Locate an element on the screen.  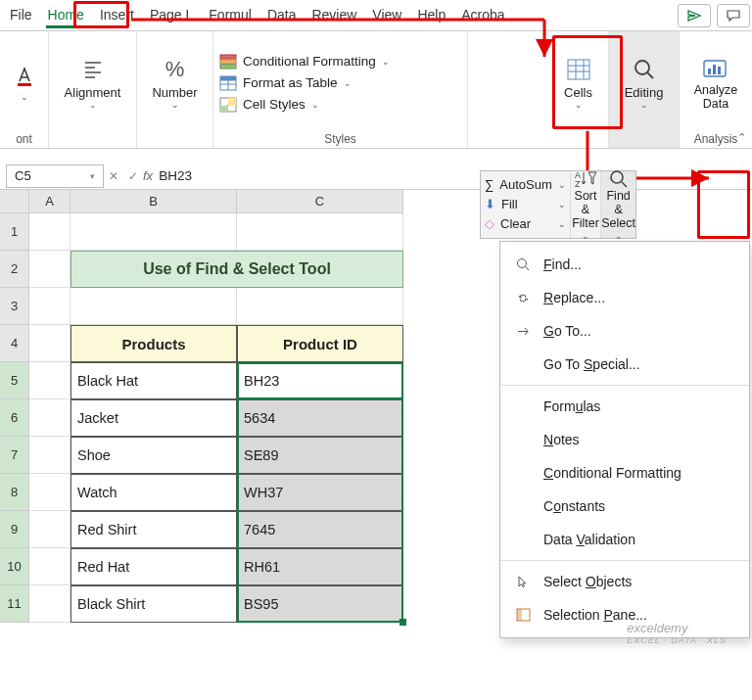
menu-cond-format: Conditional Formatting is located at coordinates (625, 473).